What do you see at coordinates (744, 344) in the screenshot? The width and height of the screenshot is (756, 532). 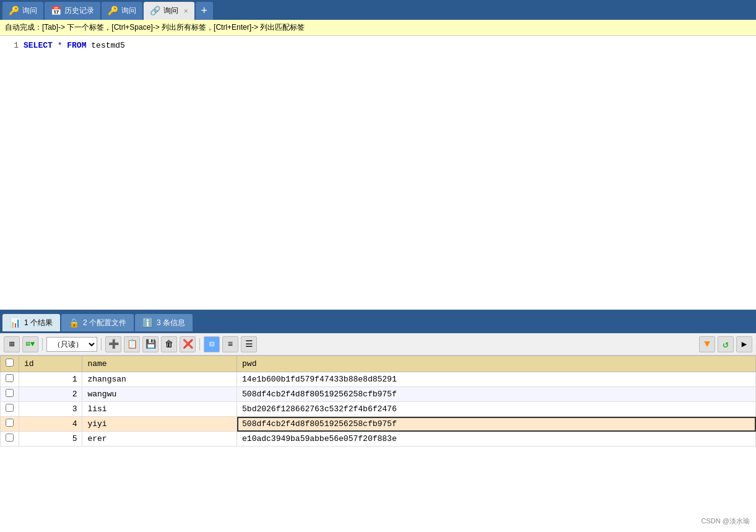 I see `more-button: ▶` at bounding box center [744, 344].